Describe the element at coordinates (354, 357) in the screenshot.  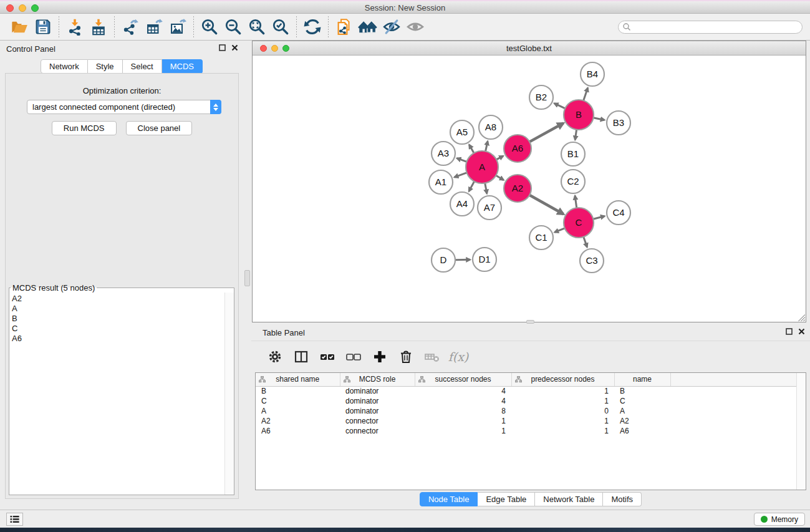
I see `deselect-all-icon` at that location.